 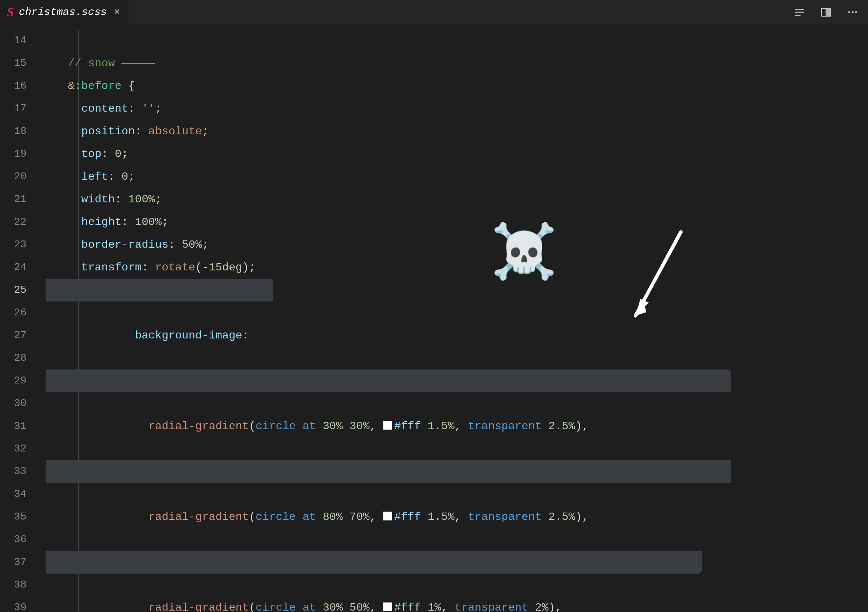 What do you see at coordinates (13, 267) in the screenshot?
I see `line-number: 24` at bounding box center [13, 267].